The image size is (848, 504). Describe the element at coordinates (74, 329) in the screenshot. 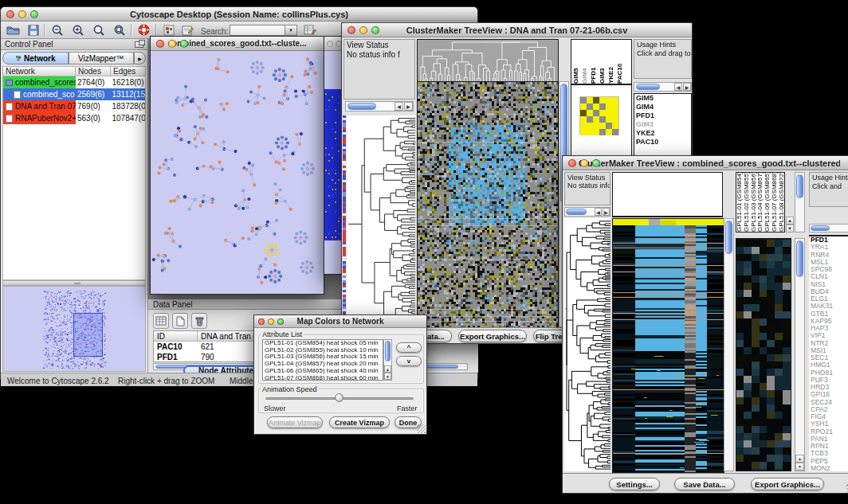

I see `network-overview-panel` at that location.